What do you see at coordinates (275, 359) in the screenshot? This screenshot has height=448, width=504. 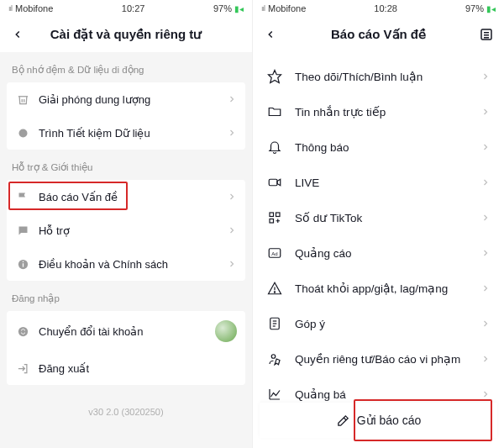 I see `user-shield-icon` at bounding box center [275, 359].